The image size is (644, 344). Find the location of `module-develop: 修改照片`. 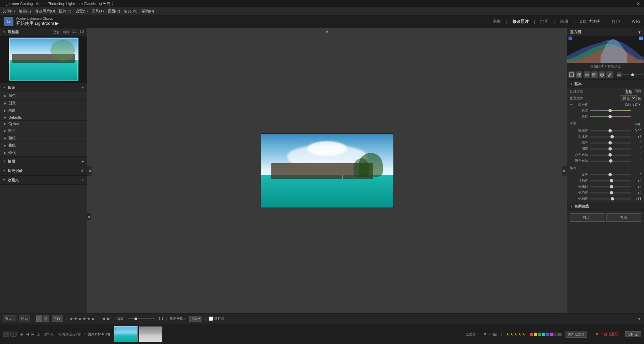

module-develop: 修改照片 is located at coordinates (521, 21).